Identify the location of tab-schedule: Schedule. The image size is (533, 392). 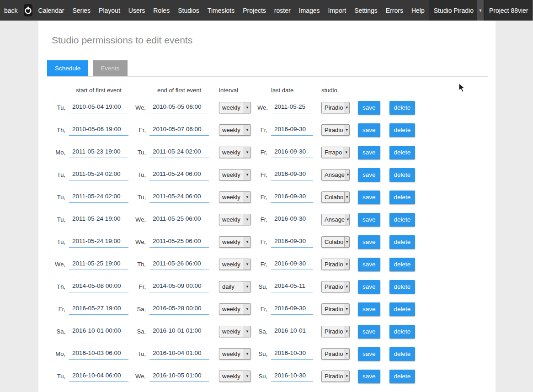
(68, 69).